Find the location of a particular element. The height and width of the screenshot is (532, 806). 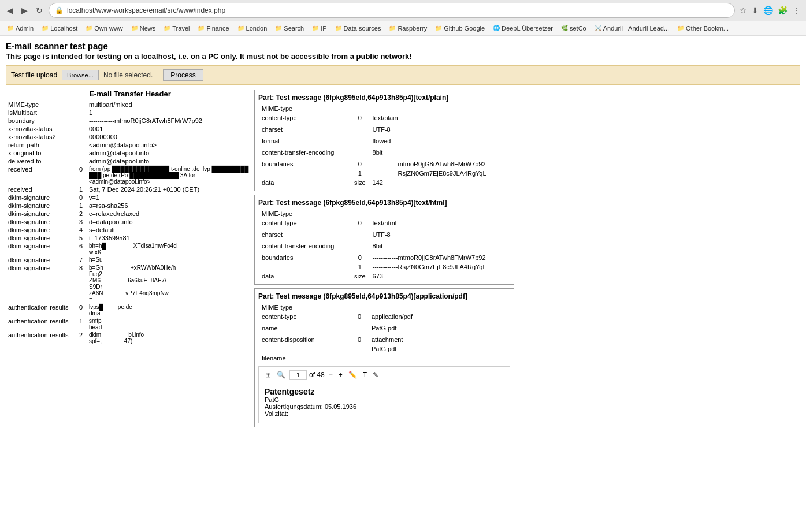

row-key: charset is located at coordinates (304, 129).